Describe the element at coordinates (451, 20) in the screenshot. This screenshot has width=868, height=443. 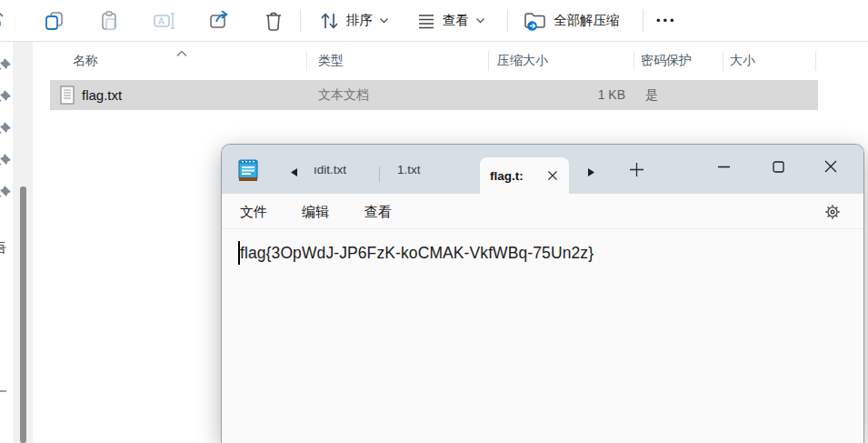
I see `view-button: 查看` at that location.